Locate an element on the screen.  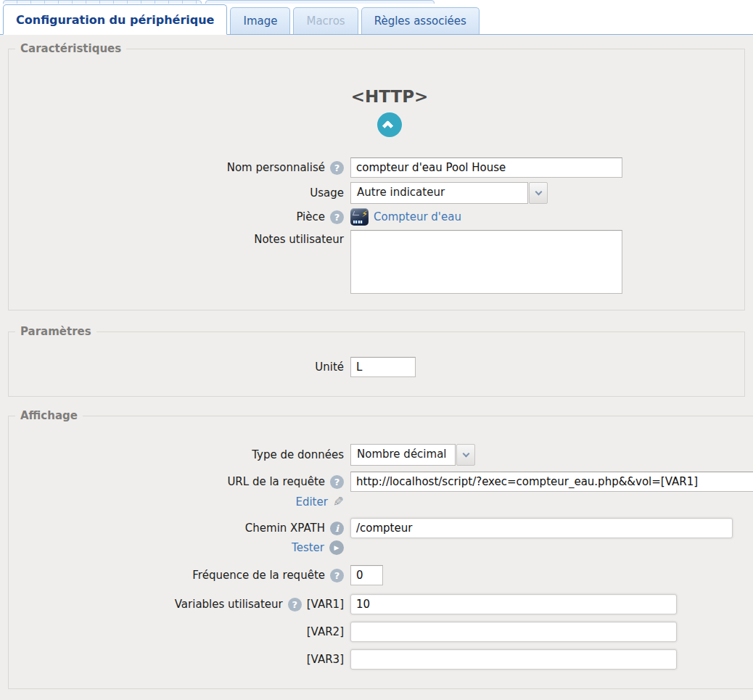
legend-caracteristiques: Caractéristiques is located at coordinates (71, 49).